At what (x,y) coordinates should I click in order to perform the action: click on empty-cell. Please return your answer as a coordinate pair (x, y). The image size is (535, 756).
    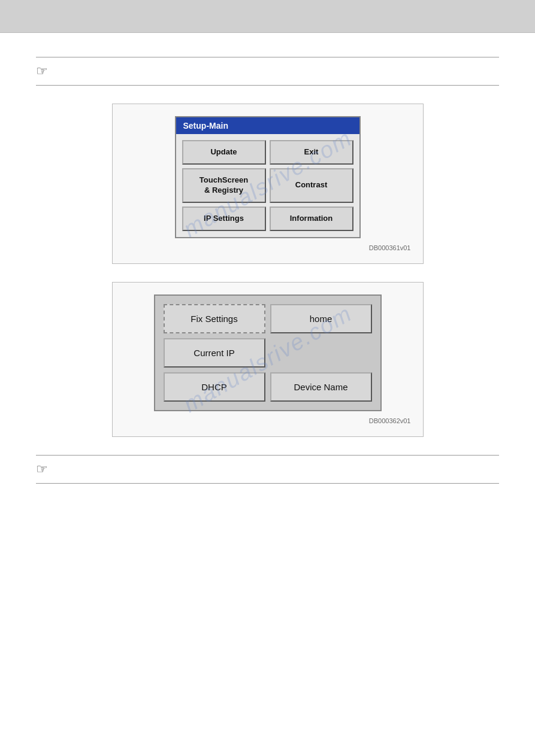
    Looking at the image, I should click on (321, 353).